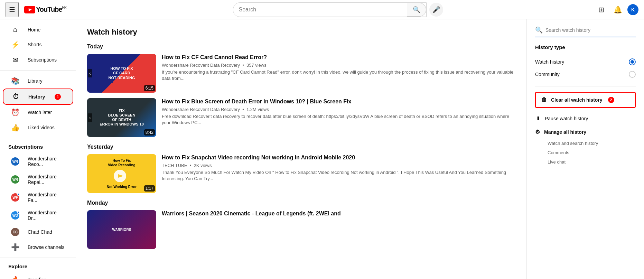  I want to click on history-type-title: History type, so click(586, 47).